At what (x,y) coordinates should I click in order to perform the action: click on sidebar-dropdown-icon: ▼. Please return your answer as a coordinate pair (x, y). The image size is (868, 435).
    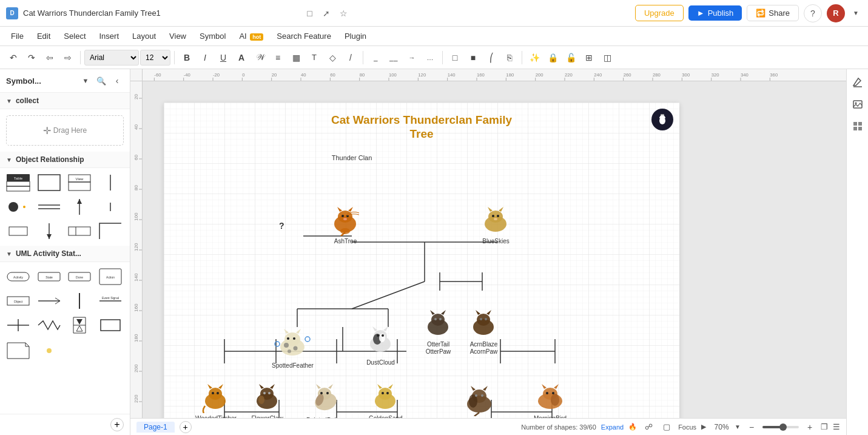
    Looking at the image, I should click on (86, 81).